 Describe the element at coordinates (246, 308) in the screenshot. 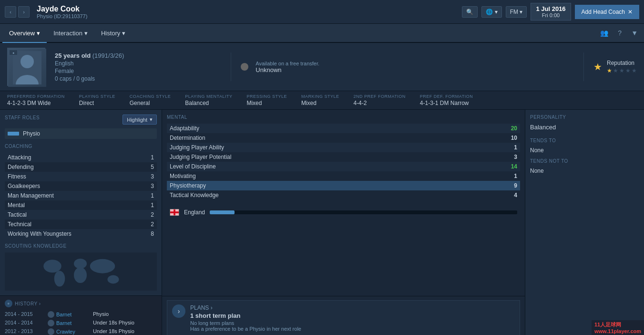

I see `plans-title: PLANS ›` at that location.